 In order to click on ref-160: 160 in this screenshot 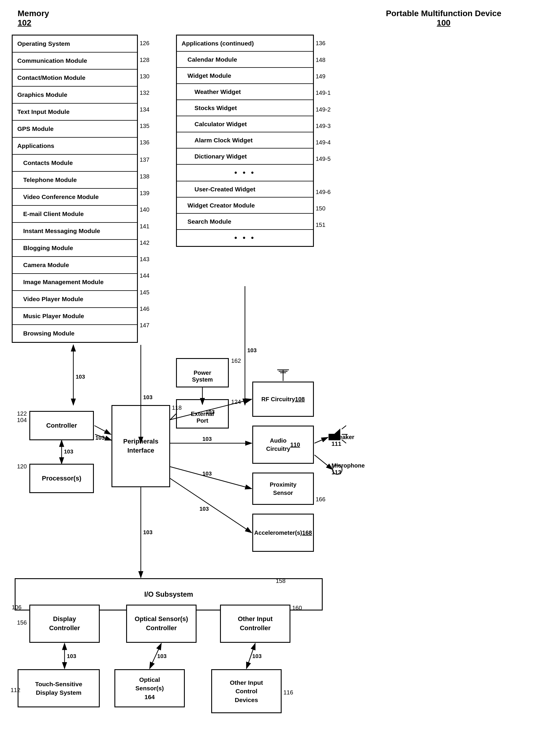, I will do `click(297, 608)`.